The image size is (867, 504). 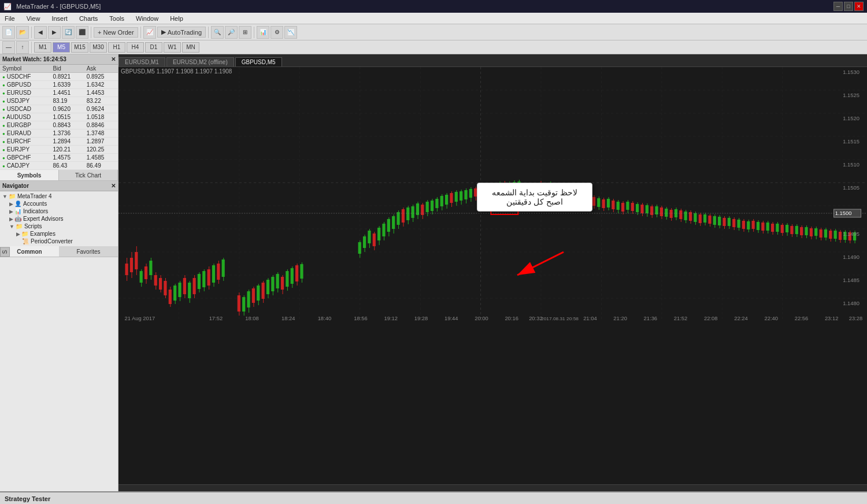 What do you see at coordinates (5, 252) in the screenshot?
I see `side-tab: S` at bounding box center [5, 252].